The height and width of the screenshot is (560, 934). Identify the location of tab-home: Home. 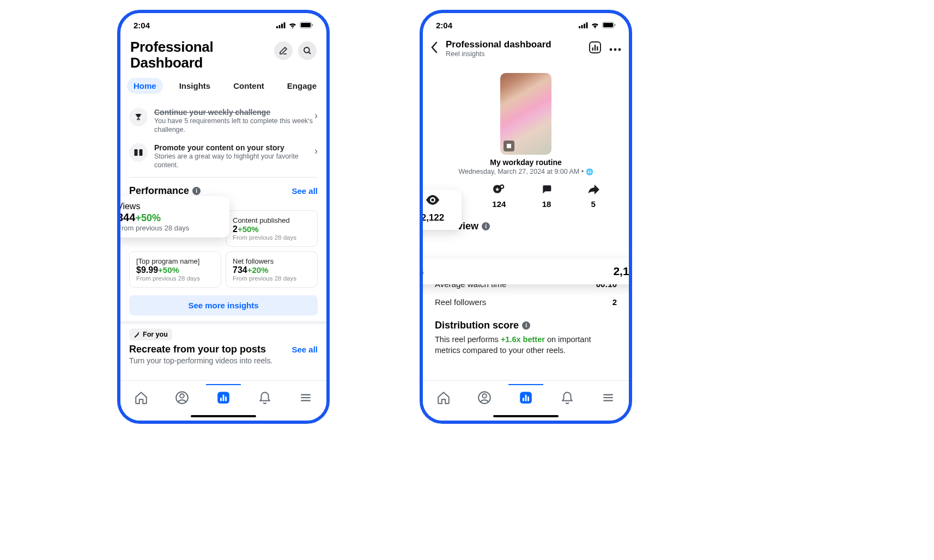
(145, 86).